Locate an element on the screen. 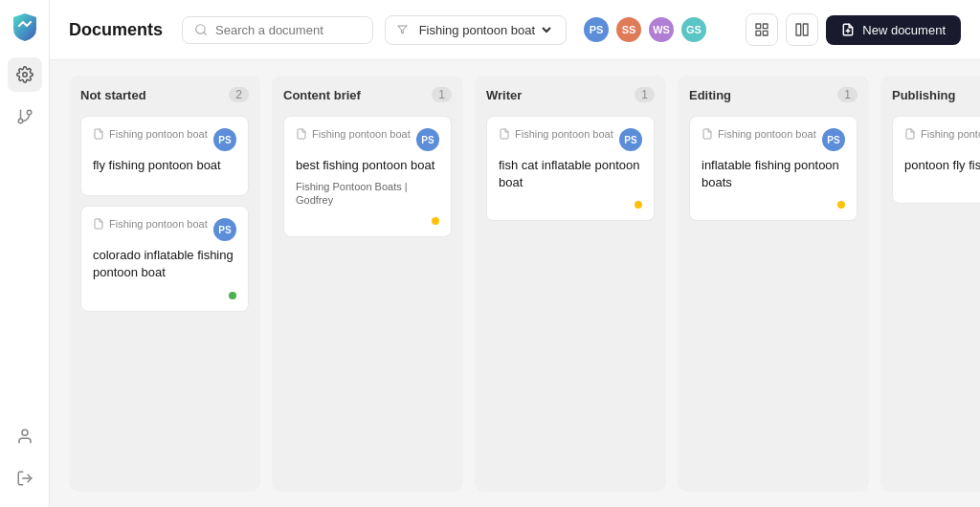  avatar-ws: WS is located at coordinates (661, 30).